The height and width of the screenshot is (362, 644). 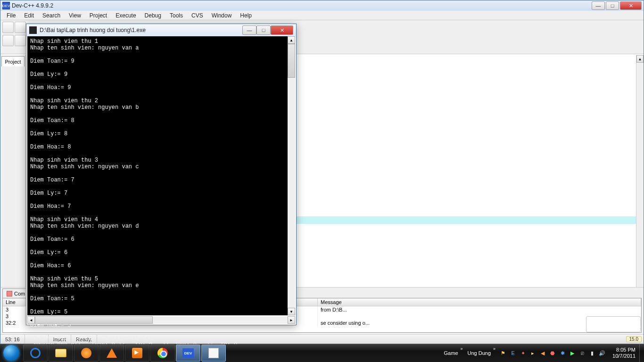 What do you see at coordinates (613, 324) in the screenshot?
I see `resource-gauge` at bounding box center [613, 324].